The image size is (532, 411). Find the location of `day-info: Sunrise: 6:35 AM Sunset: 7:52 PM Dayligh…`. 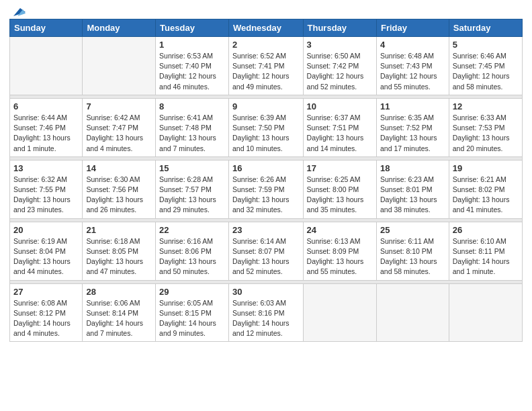

day-info: Sunrise: 6:35 AM Sunset: 7:52 PM Dayligh… is located at coordinates (412, 133).